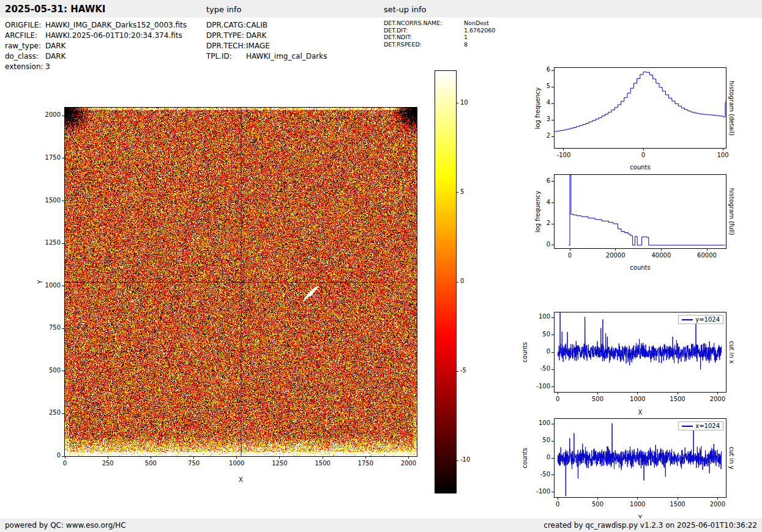 The image size is (762, 532). Describe the element at coordinates (108, 464) in the screenshot. I see `x-tick-label: 250` at that location.